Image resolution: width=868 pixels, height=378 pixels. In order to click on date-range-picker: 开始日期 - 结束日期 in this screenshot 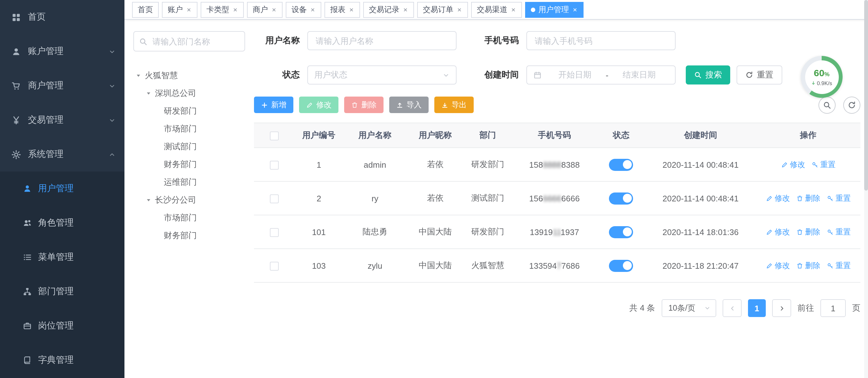, I will do `click(601, 75)`.